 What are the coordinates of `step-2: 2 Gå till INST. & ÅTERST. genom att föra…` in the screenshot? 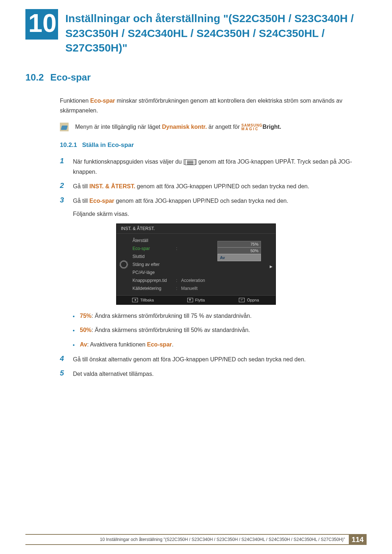 It's located at (208, 186).